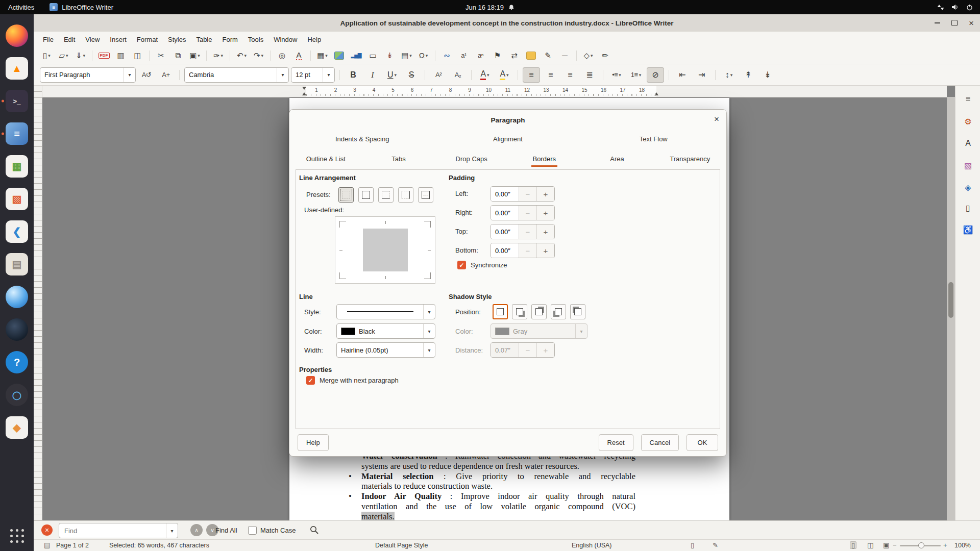 The width and height of the screenshot is (980, 551). I want to click on padding-top-spinbox: 0.00″ − +, so click(523, 232).